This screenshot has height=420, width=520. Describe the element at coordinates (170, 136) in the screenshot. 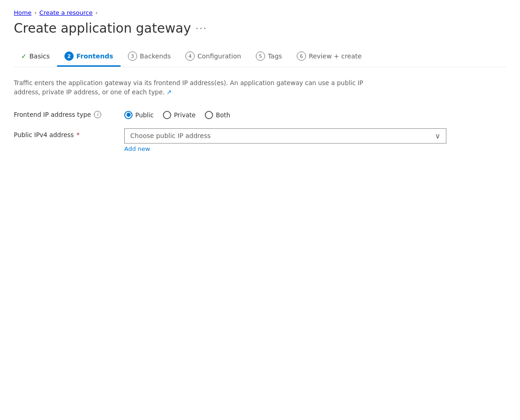

I see `ipv4-placeholder: Choose public IP address` at that location.